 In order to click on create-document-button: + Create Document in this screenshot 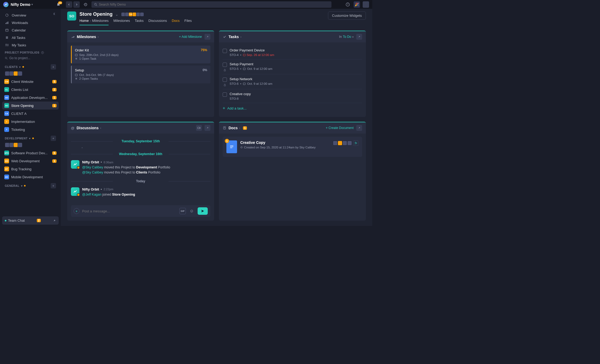, I will do `click(340, 128)`.